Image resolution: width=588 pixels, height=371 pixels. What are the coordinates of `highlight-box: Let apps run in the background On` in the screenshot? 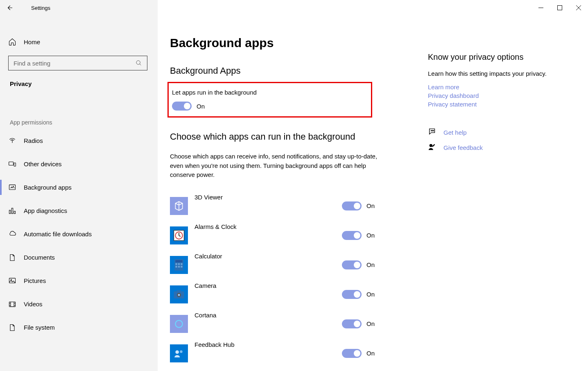 It's located at (270, 100).